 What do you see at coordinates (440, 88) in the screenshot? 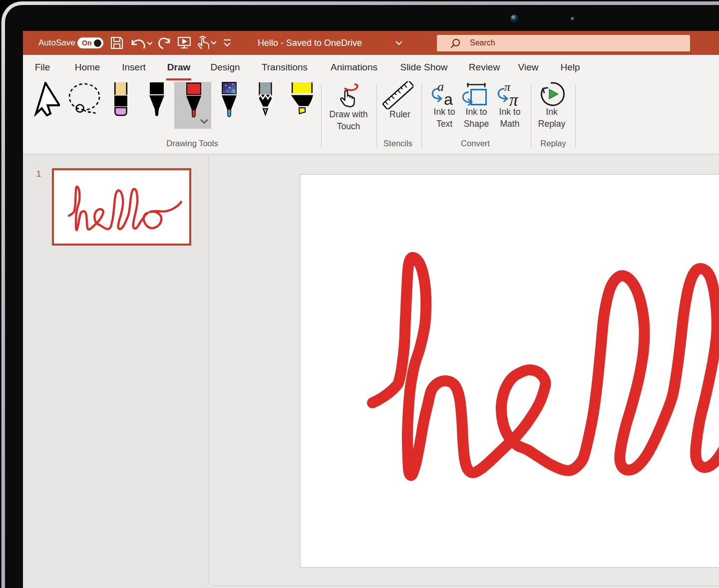
I see `svg-text: a` at bounding box center [440, 88].